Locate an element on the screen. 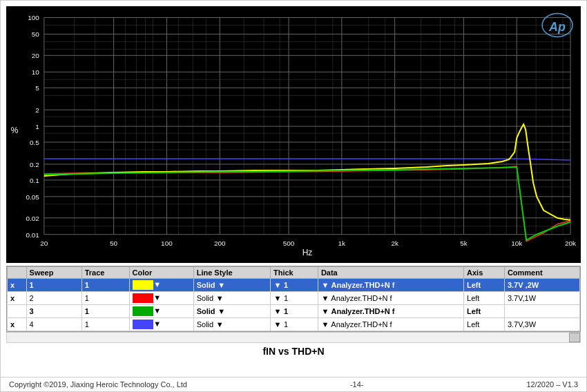 This screenshot has width=587, height=392. table-row: 31▼Solid ▼▼ 1▼ Analyzer.THD+N fLeft is located at coordinates (294, 312).